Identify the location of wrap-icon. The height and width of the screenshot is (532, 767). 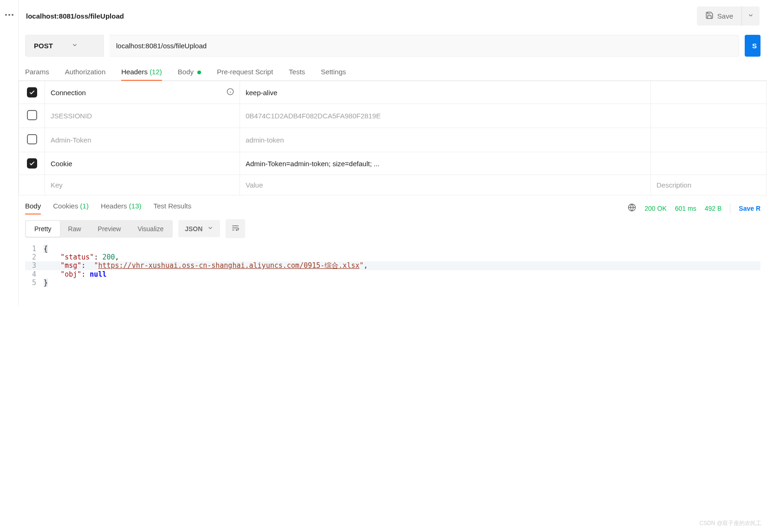
(235, 228).